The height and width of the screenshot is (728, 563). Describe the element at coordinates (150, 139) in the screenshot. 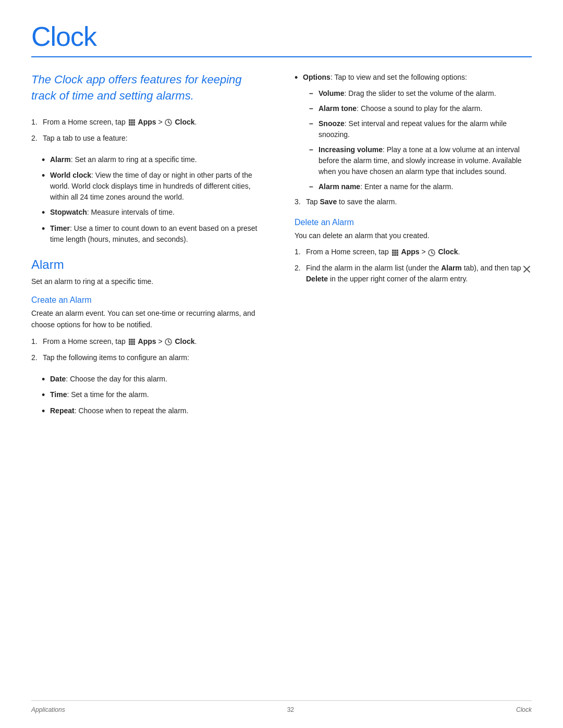

I see `intro-step-2: 2. Tap a tab to use a feature:` at that location.